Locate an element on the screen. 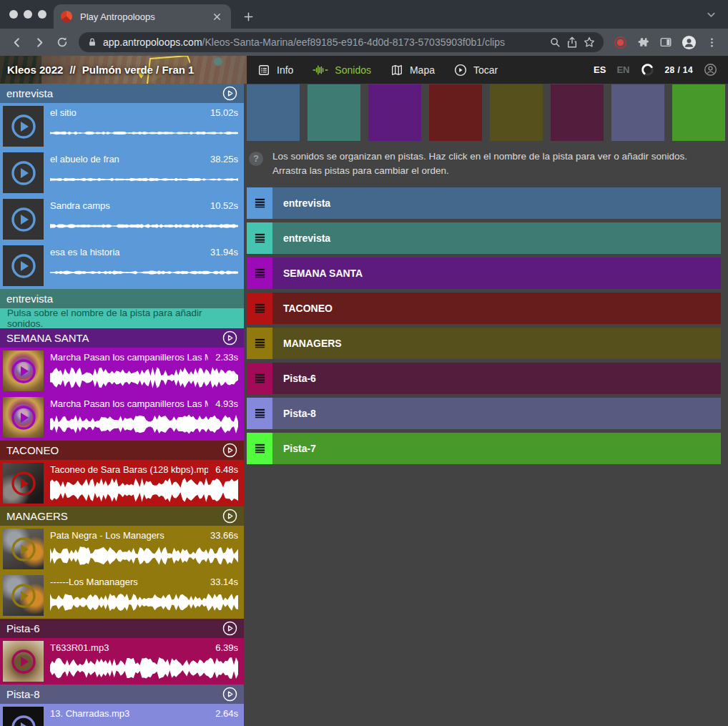  tab-tocar: Tocar is located at coordinates (476, 70).